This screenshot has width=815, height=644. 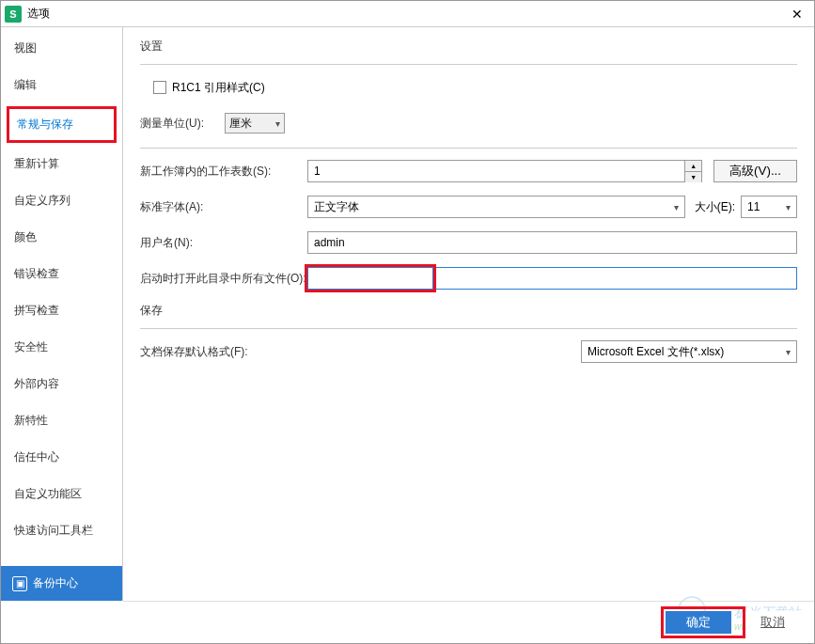 What do you see at coordinates (406, 13) in the screenshot?
I see `window-title: 选项` at bounding box center [406, 13].